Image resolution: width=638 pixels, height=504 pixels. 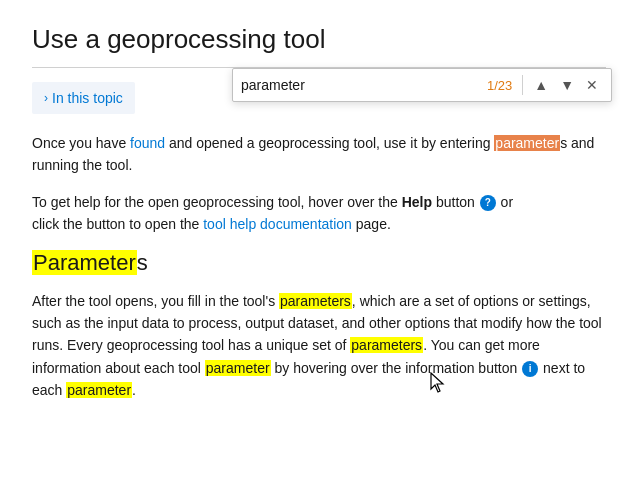 What do you see at coordinates (263, 143) in the screenshot?
I see `para1-text-before: Once you have found and opened a geoproc…` at bounding box center [263, 143].